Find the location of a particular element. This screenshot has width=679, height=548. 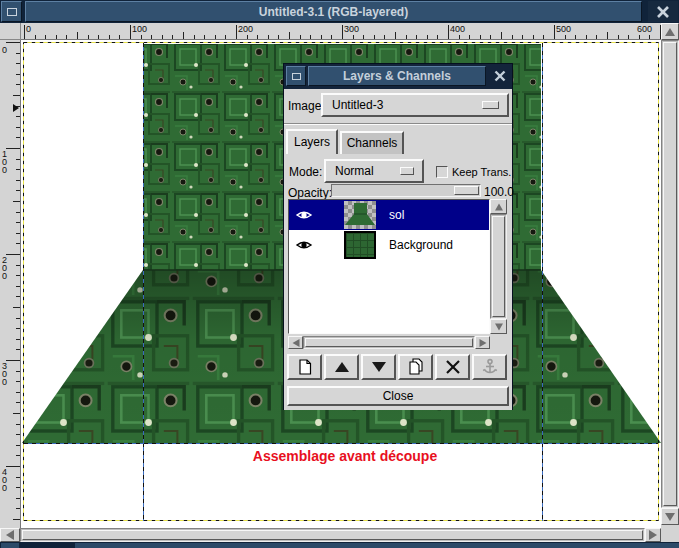

hruler-label: 100 is located at coordinates (140, 29).